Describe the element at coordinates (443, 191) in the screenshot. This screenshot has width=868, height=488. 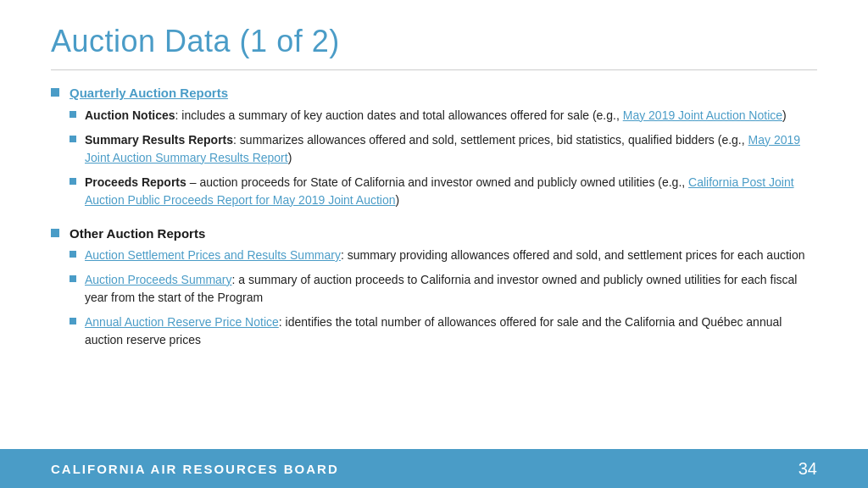
I see `sub-item-proceeds-reports: Proceeds Reports – auction proceeds for …` at that location.